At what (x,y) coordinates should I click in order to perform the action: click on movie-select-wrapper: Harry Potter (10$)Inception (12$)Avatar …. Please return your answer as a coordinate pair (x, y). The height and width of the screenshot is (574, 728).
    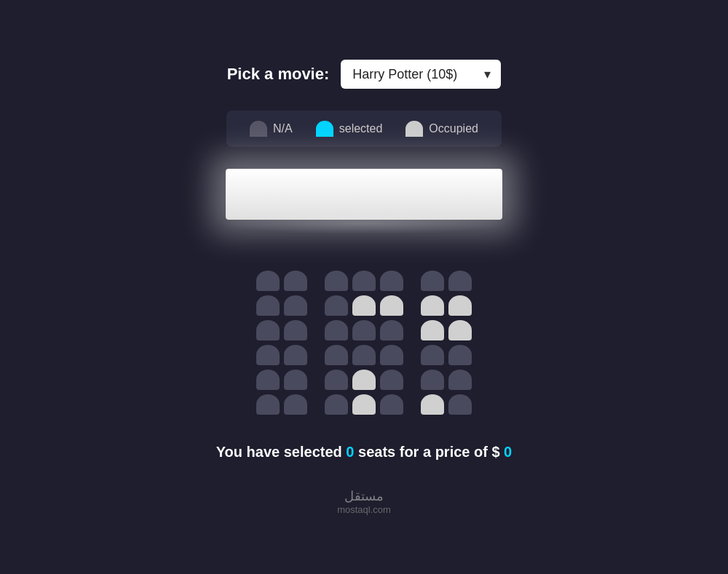
    Looking at the image, I should click on (421, 74).